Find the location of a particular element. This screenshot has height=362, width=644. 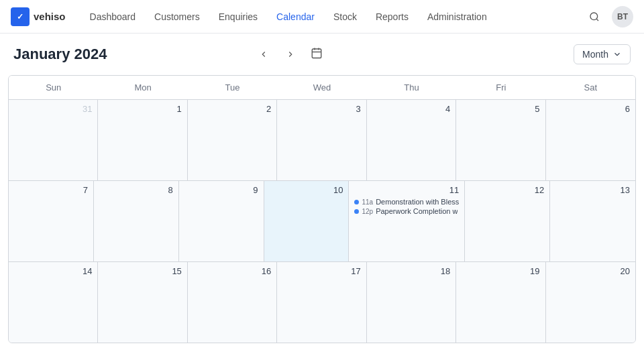

logo: ✓ vehiso is located at coordinates (38, 17).